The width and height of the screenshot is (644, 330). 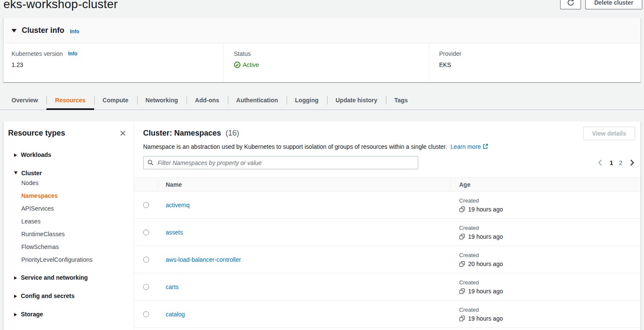 What do you see at coordinates (162, 101) in the screenshot?
I see `tab-networking: Networking` at bounding box center [162, 101].